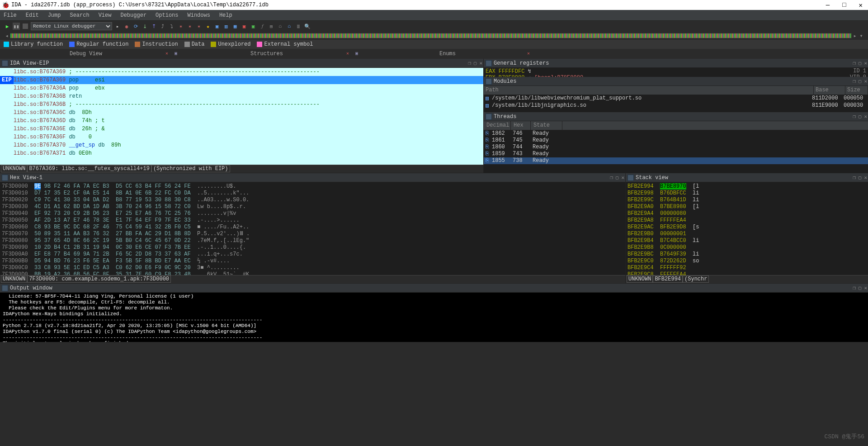 The width and height of the screenshot is (868, 446). Describe the element at coordinates (33, 15) in the screenshot. I see `menu-edit: Edit` at that location.